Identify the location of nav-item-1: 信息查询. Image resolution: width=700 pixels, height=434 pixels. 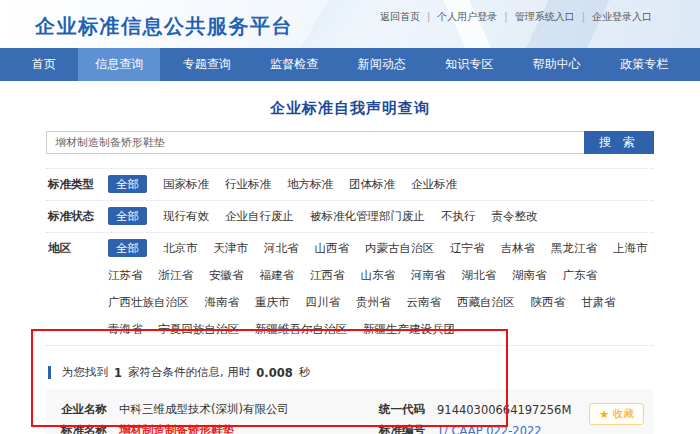
(119, 64).